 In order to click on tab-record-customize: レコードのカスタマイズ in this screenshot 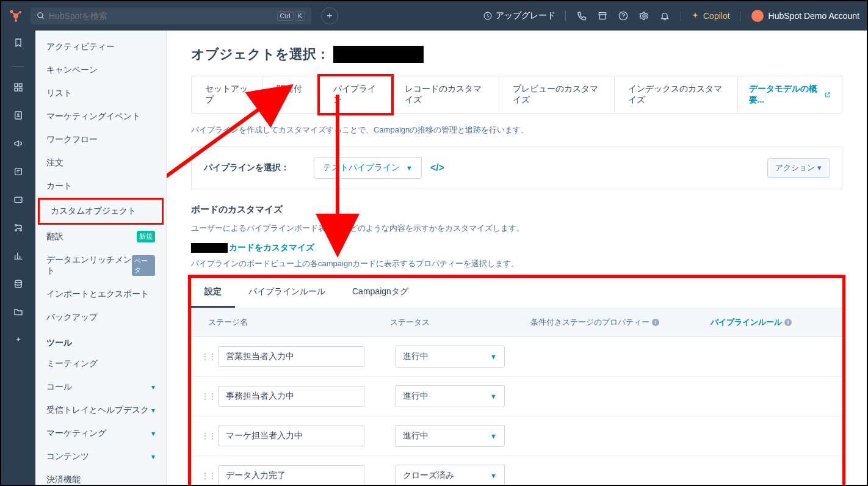, I will do `click(446, 95)`.